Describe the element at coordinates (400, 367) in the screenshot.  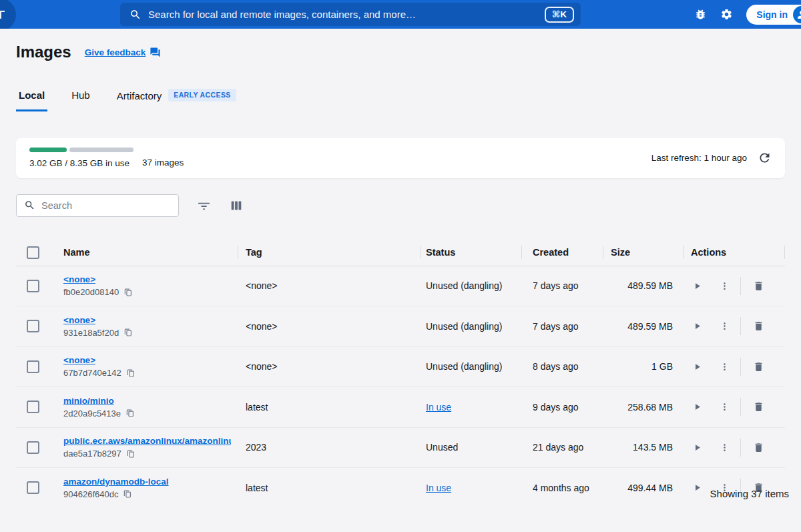
I see `table-row: <none> 67b7d740e142 <none> Unused (dangl…` at that location.